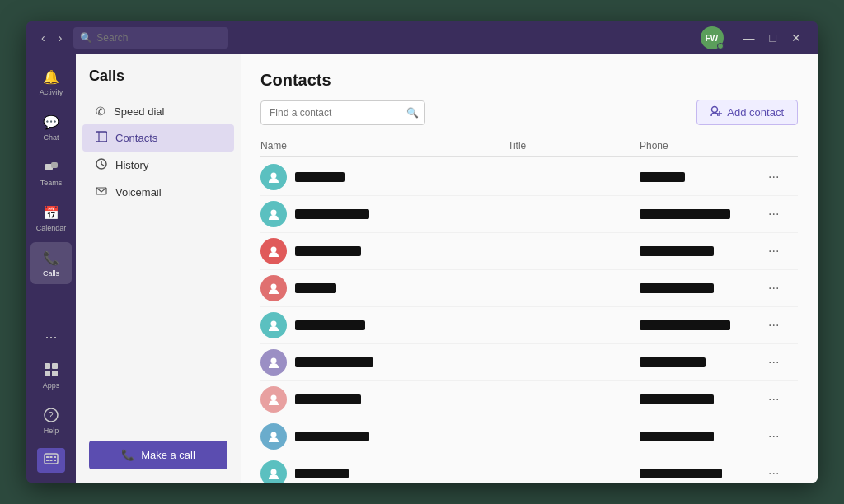  Describe the element at coordinates (158, 165) in the screenshot. I see `nav-item-history: History` at that location.